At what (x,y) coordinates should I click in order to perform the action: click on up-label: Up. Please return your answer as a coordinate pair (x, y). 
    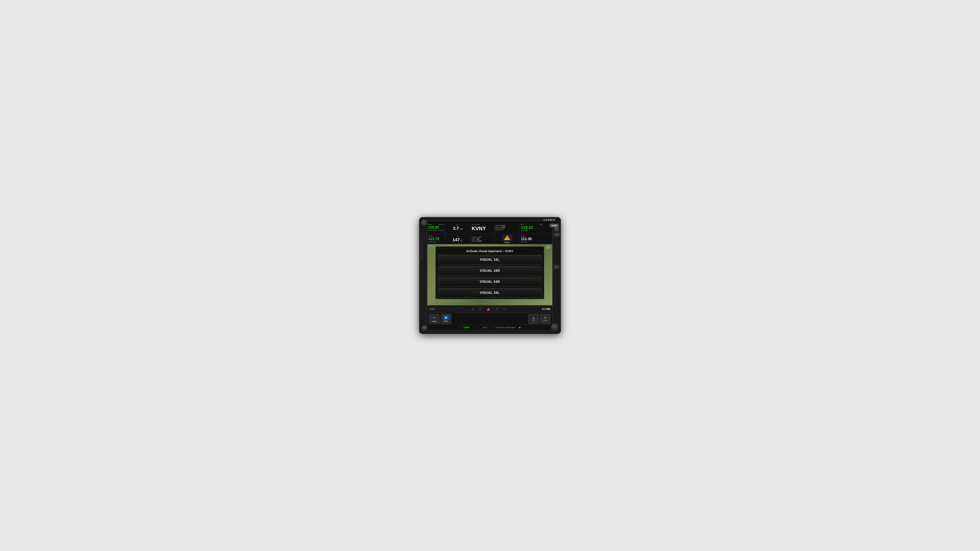
    Looking at the image, I should click on (533, 321).